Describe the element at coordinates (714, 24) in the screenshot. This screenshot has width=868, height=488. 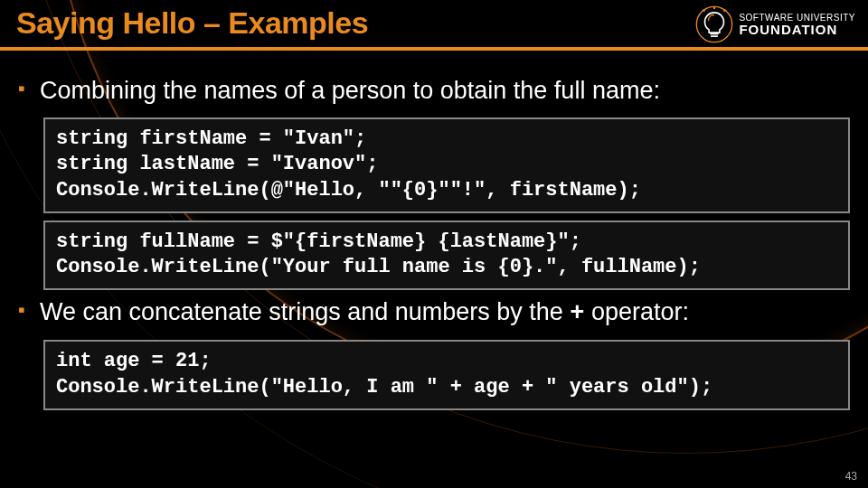
I see `lightbulb-icon` at that location.